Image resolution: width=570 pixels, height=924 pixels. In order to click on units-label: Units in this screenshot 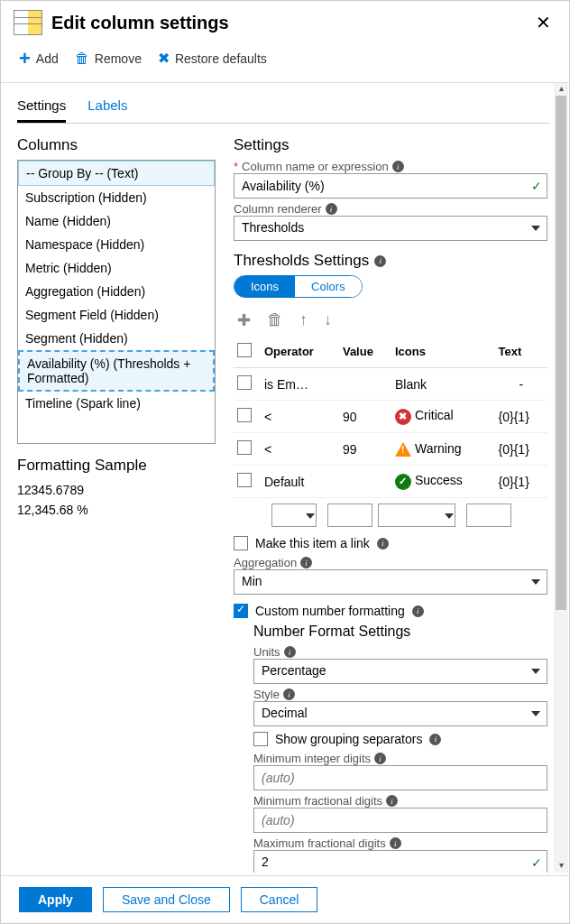, I will do `click(267, 651)`.